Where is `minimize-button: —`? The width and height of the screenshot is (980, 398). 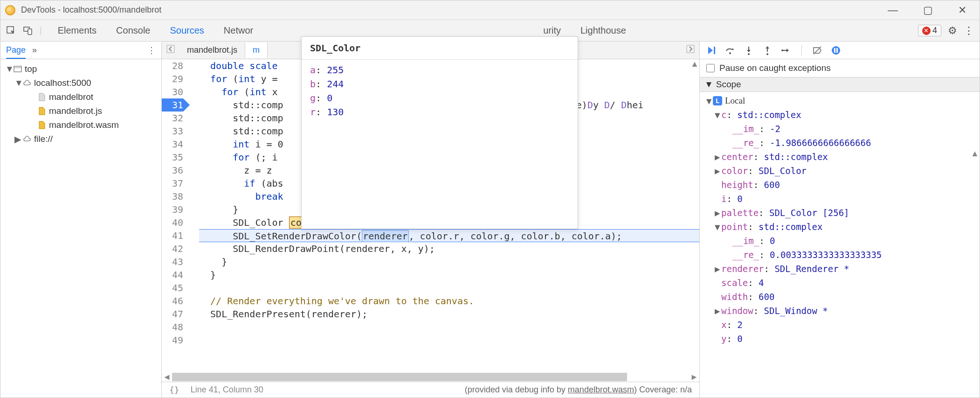 minimize-button: — is located at coordinates (893, 10).